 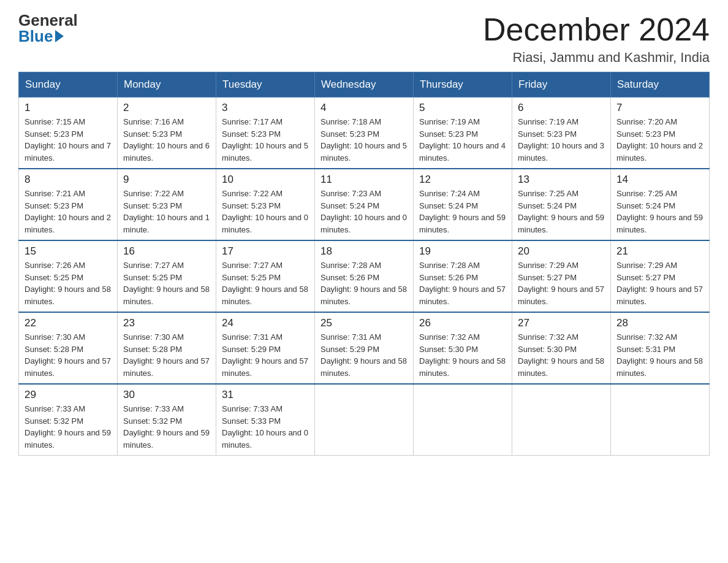 I want to click on day-number: 22, so click(x=68, y=323).